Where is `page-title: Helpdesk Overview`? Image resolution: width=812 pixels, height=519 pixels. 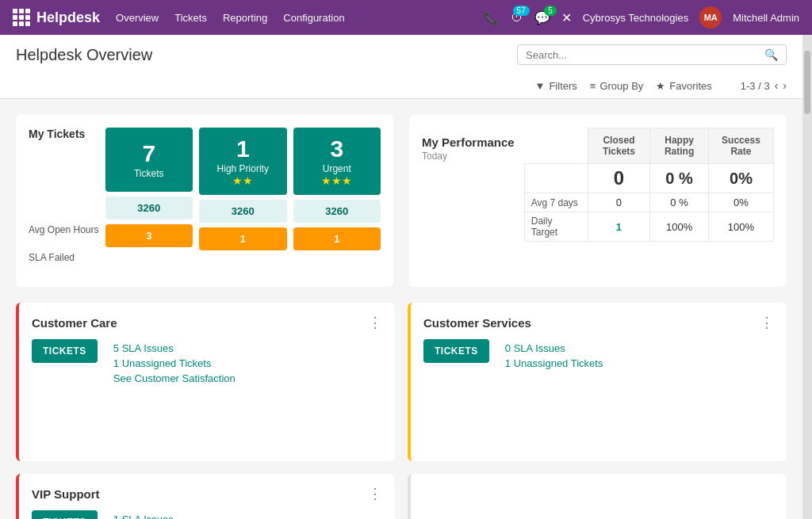 page-title: Helpdesk Overview is located at coordinates (84, 55).